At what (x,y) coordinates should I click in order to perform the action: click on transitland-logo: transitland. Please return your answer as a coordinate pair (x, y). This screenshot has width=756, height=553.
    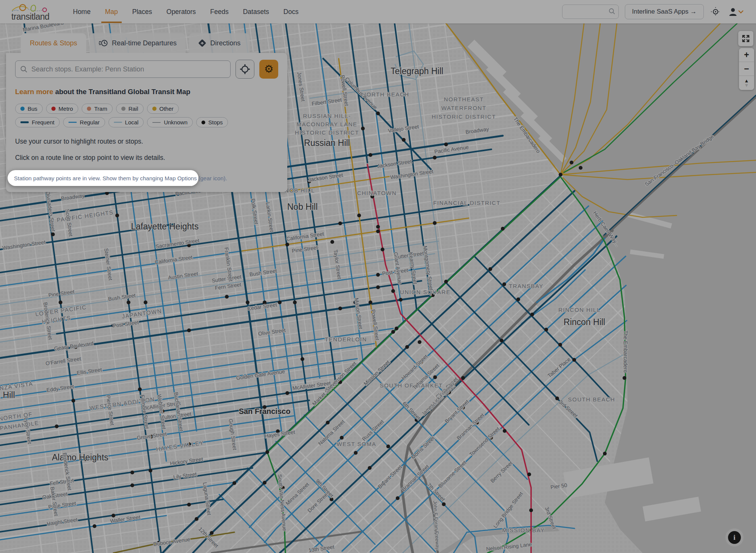
    Looking at the image, I should click on (32, 12).